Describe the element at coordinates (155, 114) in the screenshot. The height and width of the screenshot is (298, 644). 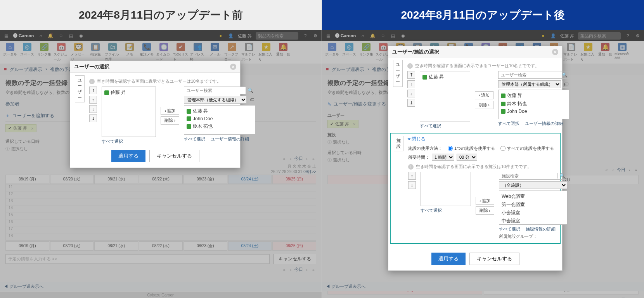
I see `user-select-modal: ユーザーの選択 × ユーザー i空き時間を確認する画面に表示できるユーザーは10…` at that location.